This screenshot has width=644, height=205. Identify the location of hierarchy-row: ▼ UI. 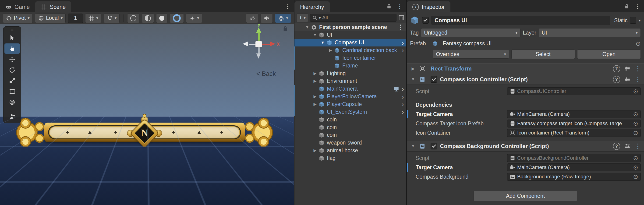
(350, 35).